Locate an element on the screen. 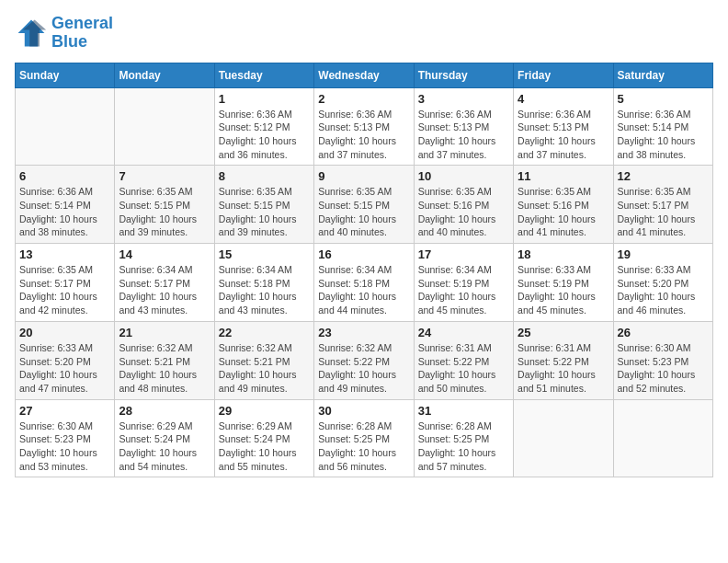  day-number: 25 is located at coordinates (563, 333).